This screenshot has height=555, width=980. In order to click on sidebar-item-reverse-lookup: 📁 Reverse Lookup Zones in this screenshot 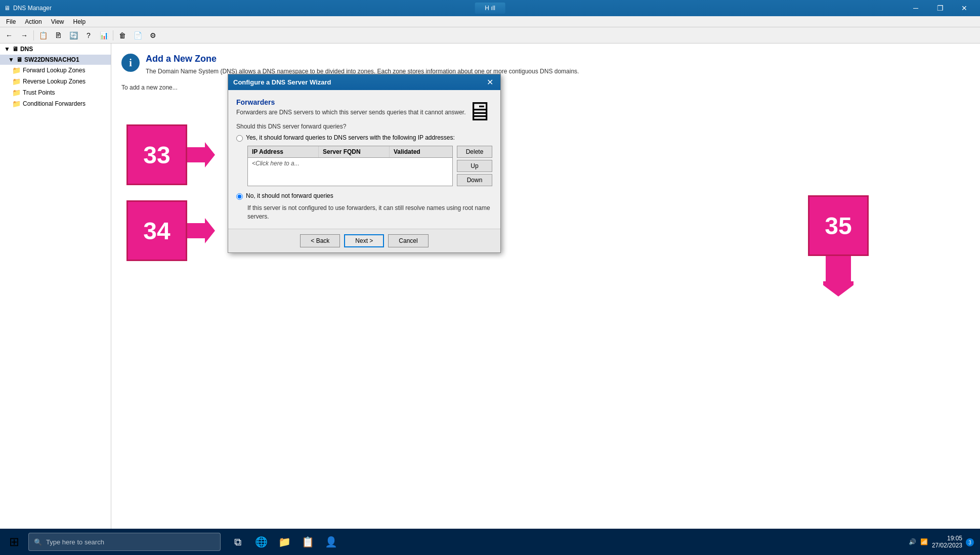, I will do `click(56, 81)`.